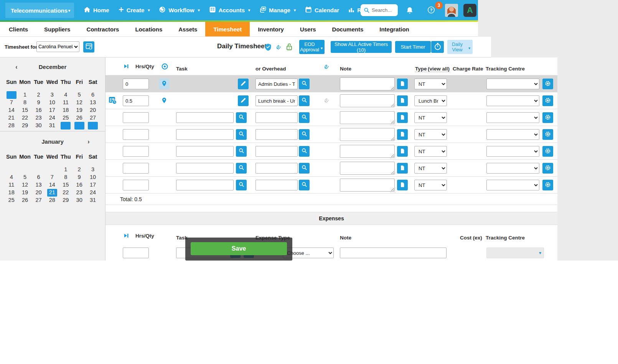 This screenshot has width=618, height=364. Describe the element at coordinates (38, 118) in the screenshot. I see `calendar-day: 23` at that location.